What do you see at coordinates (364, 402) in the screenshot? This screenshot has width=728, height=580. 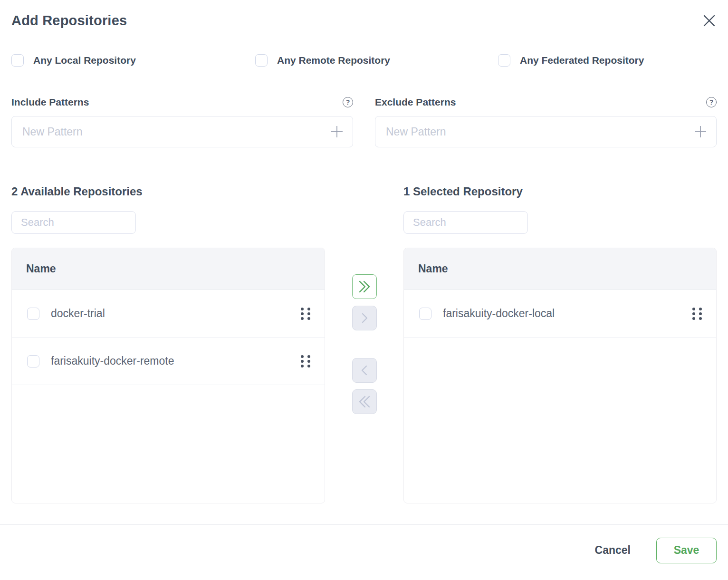 I see `double-chevron-left-icon` at bounding box center [364, 402].